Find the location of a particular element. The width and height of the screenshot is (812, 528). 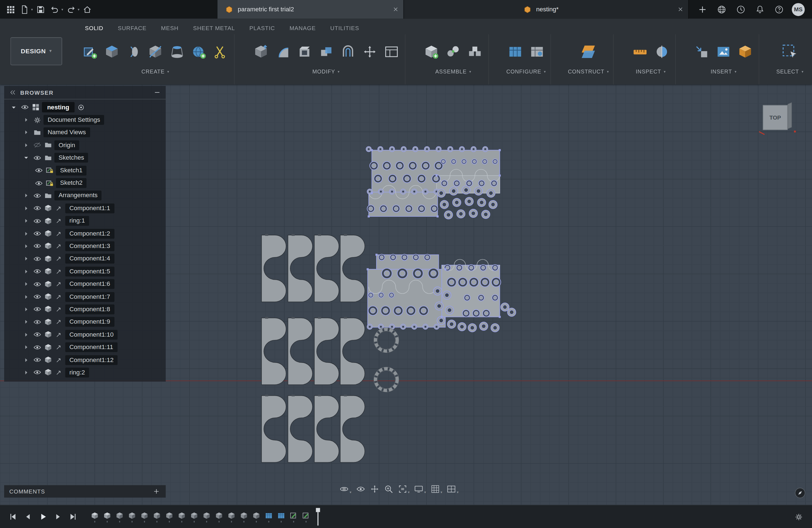

group-dropdown-configure: CONFIGURE▾ is located at coordinates (526, 72).